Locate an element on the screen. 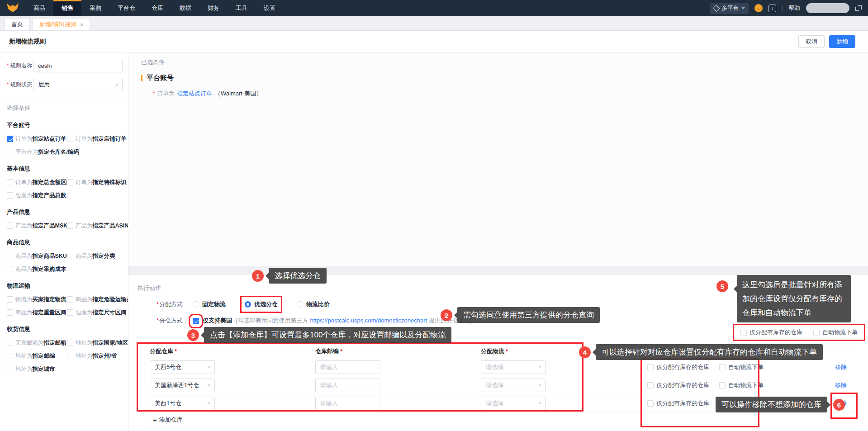  usps-zonechart-link: https://postcalc.usps.com/domesticzonech… is located at coordinates (368, 320).